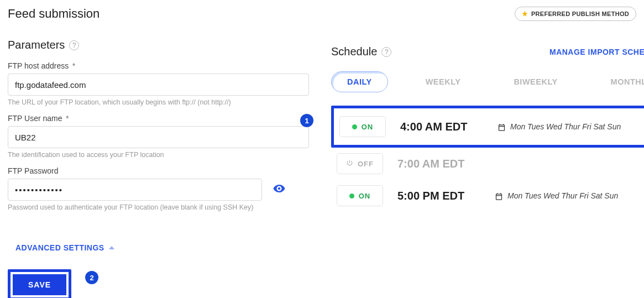 The height and width of the screenshot is (298, 644). Describe the element at coordinates (158, 171) in the screenshot. I see `ftp-password-label: FTP Password` at that location.